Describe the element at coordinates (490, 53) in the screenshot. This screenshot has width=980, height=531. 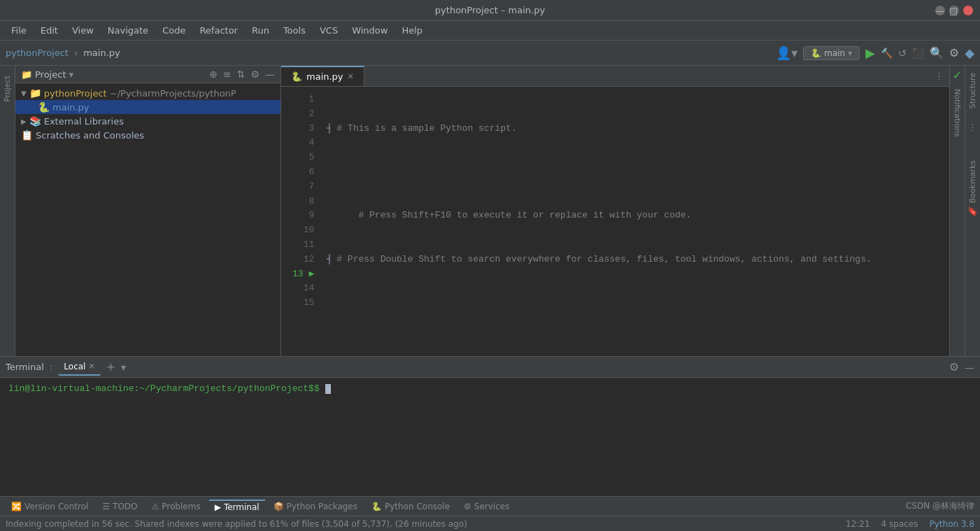
I see `toolbar: pythonProject › main.py 👤▾ 🐍 main ▾ ▶ 🔨 …` at that location.